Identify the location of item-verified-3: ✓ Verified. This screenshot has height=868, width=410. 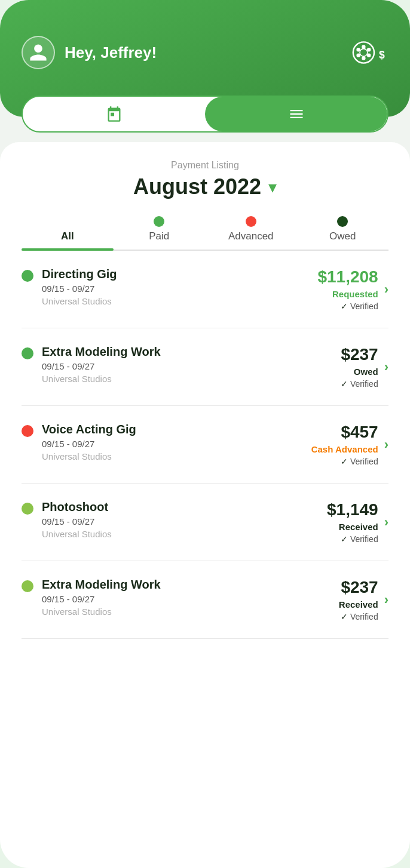
(360, 461).